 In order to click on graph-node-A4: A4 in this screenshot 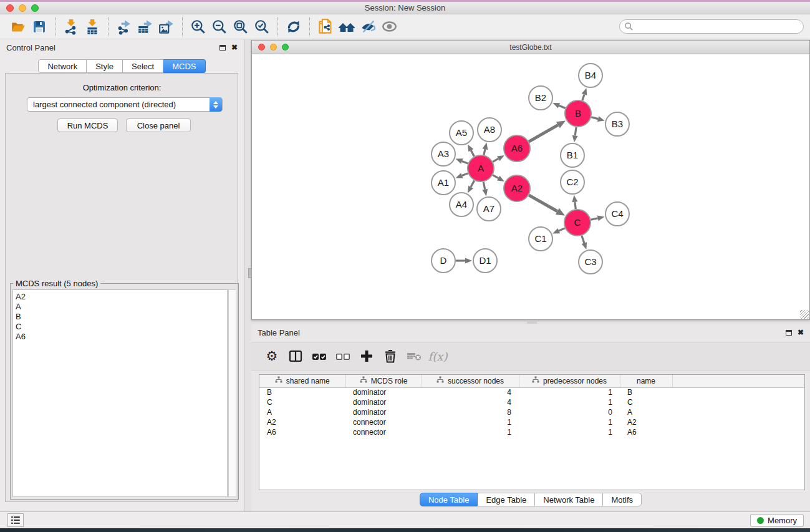, I will do `click(461, 205)`.